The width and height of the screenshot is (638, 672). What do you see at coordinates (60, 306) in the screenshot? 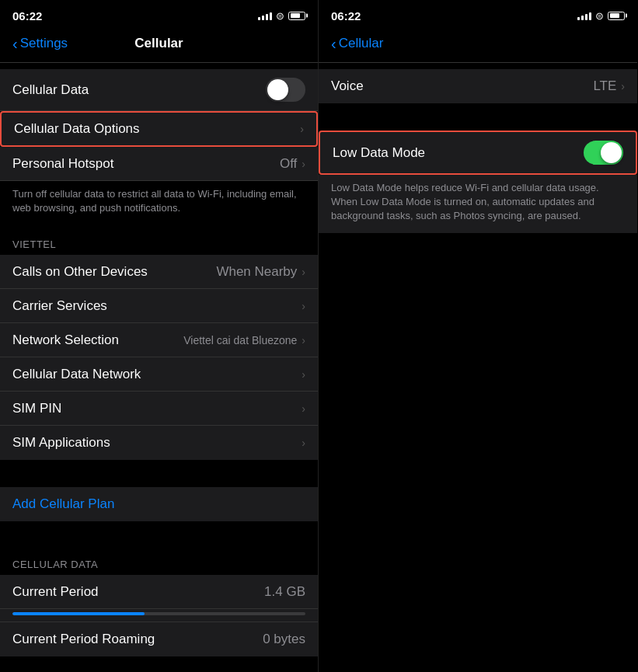
I see `carrier-services-label: Carrier Services` at bounding box center [60, 306].